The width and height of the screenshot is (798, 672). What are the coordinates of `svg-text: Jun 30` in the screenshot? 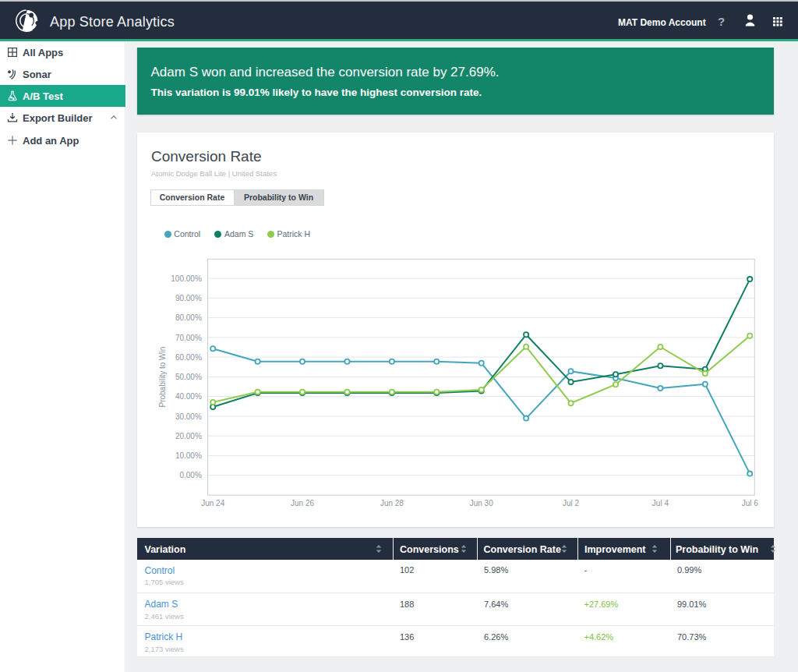 It's located at (482, 504).